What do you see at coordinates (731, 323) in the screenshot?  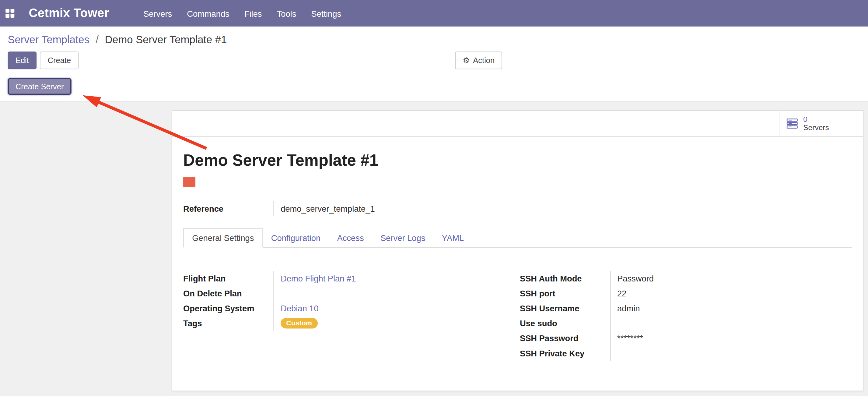 I see `use-sudo-value` at bounding box center [731, 323].